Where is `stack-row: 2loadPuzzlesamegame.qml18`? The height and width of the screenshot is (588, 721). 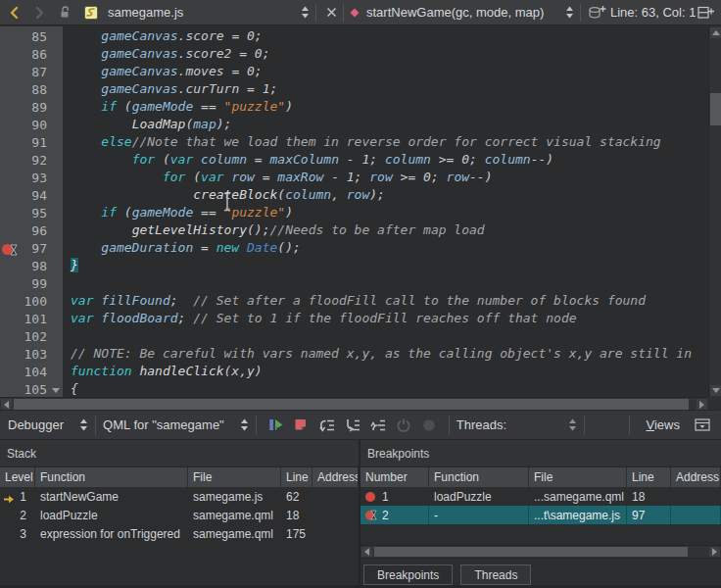
stack-row: 2loadPuzzlesamegame.qml18 is located at coordinates (179, 515).